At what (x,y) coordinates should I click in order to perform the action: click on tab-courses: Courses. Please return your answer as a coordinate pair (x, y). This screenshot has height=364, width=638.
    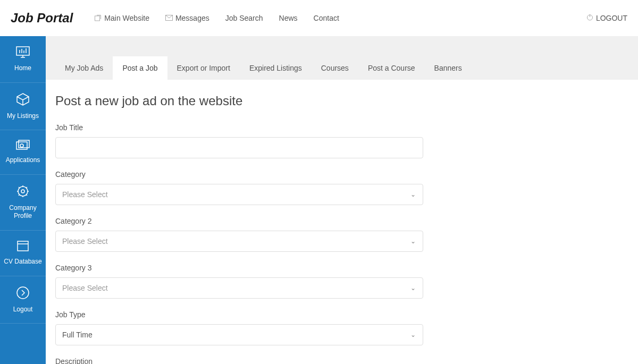
    Looking at the image, I should click on (335, 68).